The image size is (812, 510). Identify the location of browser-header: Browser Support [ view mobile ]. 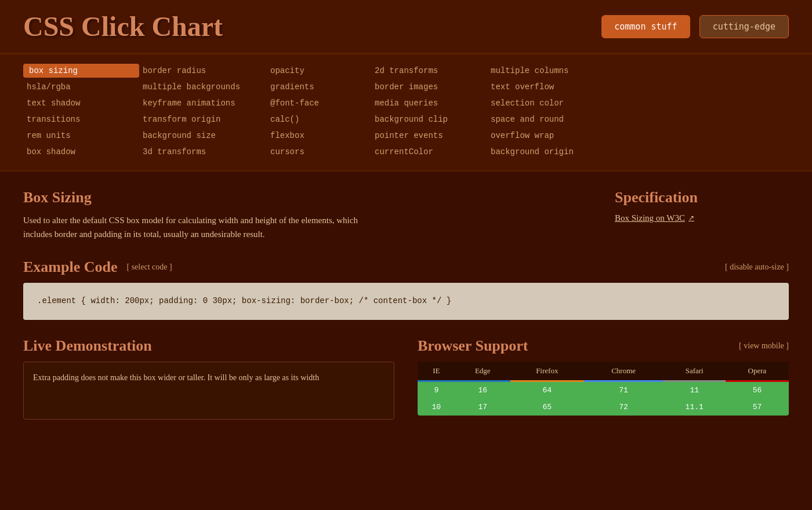
(603, 346).